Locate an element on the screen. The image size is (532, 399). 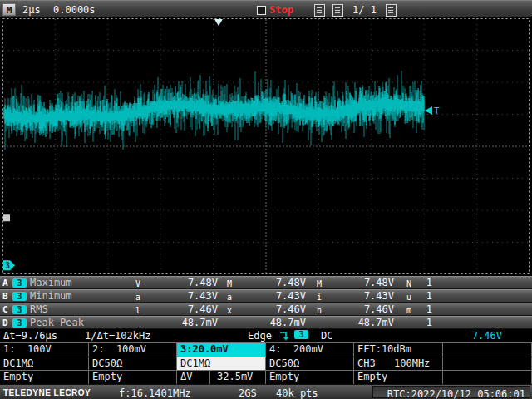
measure-value: 7.46V is located at coordinates (188, 309).